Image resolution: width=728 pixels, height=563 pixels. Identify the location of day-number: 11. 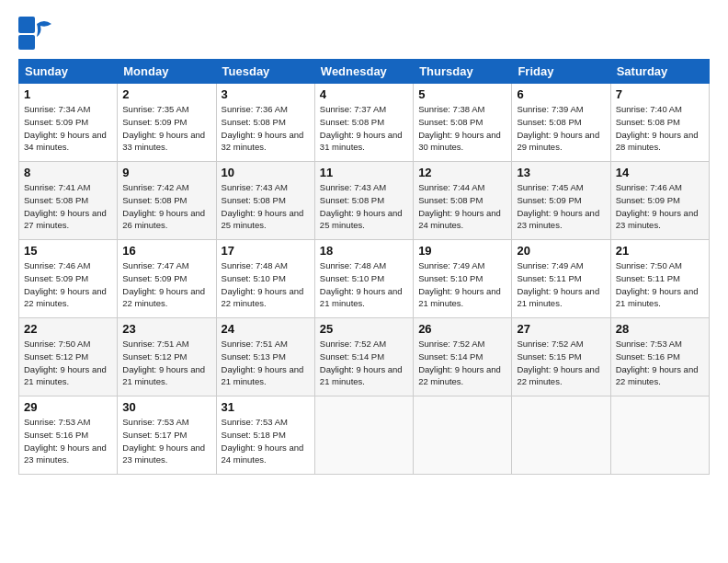
(364, 173).